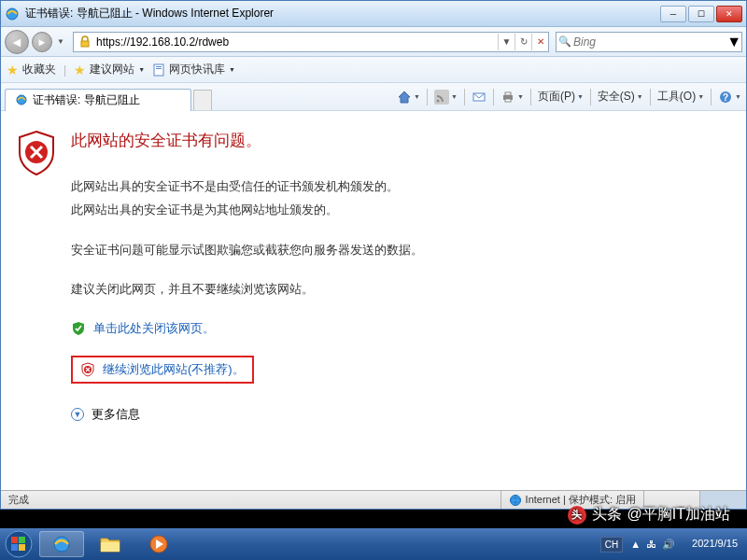 This screenshot has height=560, width=747. Describe the element at coordinates (671, 500) in the screenshot. I see `status-progress` at that location.